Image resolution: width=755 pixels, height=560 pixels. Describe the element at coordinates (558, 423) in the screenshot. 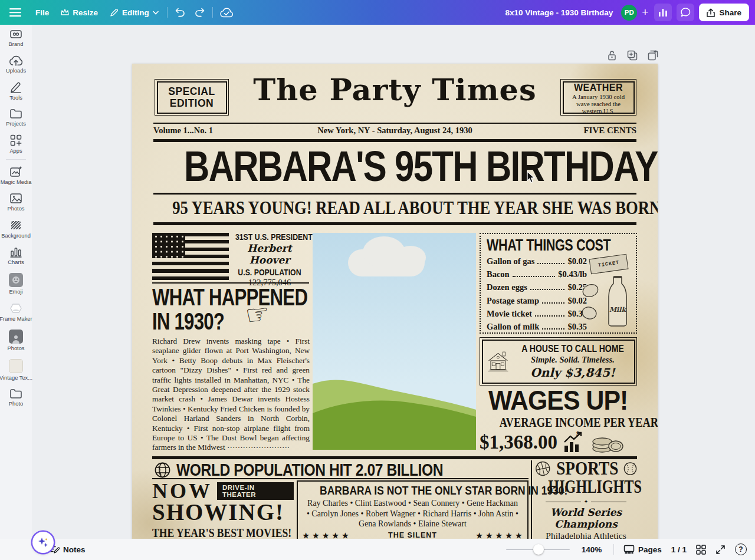

I see `wages-subtitle: AVERAGE INCOME PER YEAR` at that location.